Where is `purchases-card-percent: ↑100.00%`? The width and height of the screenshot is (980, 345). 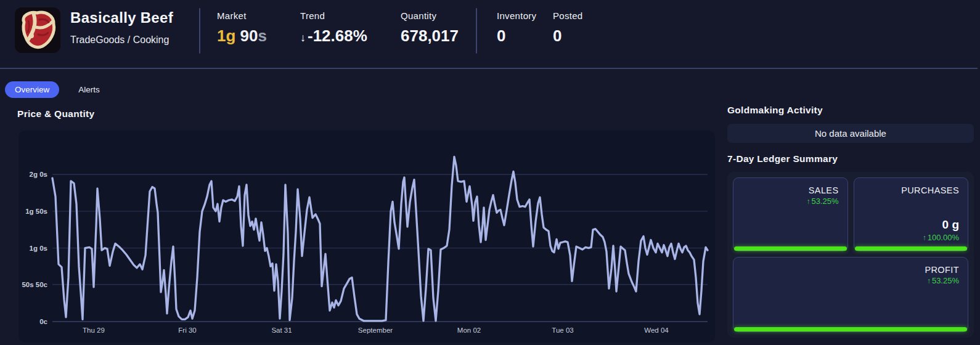
purchases-card-percent: ↑100.00% is located at coordinates (941, 238).